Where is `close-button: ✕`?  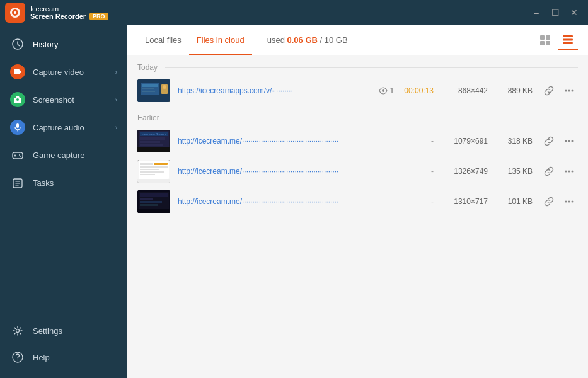 close-button: ✕ is located at coordinates (574, 13).